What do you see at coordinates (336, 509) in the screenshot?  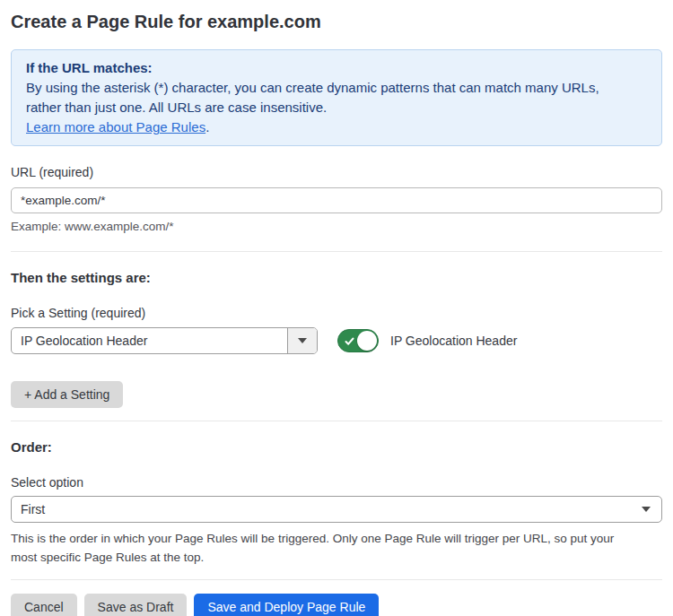 I see `order-select: First` at bounding box center [336, 509].